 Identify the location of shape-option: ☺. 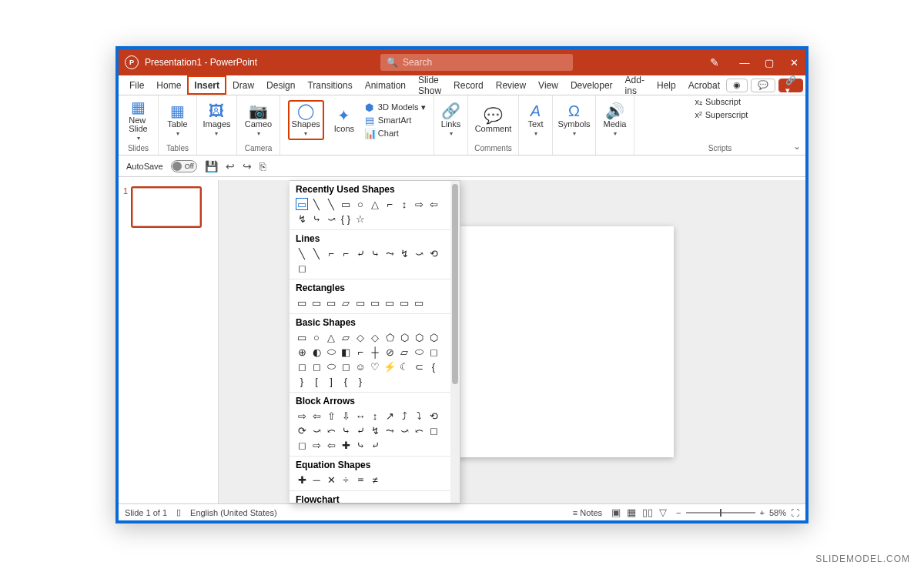
(360, 366).